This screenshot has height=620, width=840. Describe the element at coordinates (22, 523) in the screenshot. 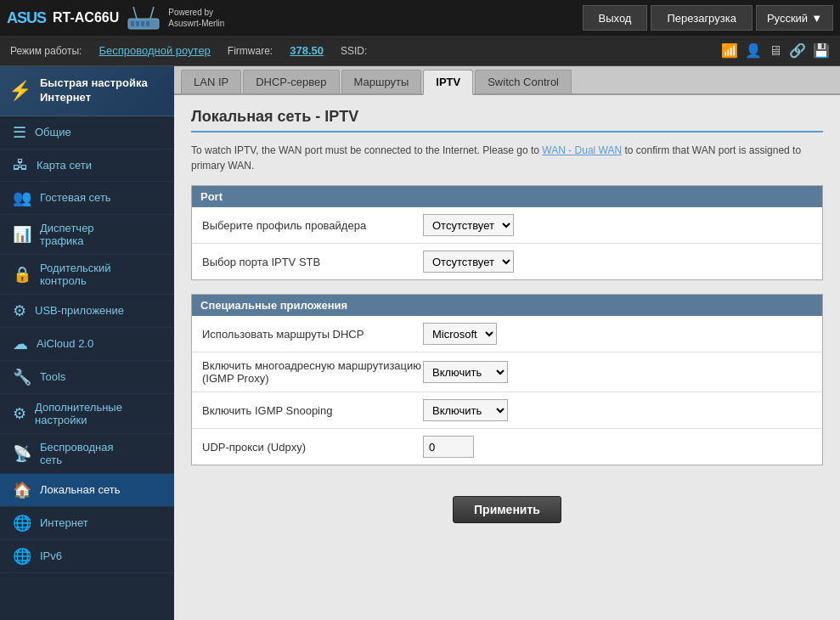

I see `internet-icon: 🌐` at that location.